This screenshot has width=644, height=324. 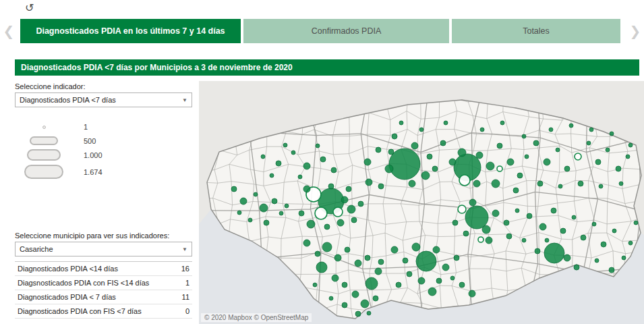 What do you see at coordinates (36, 249) in the screenshot?
I see `municipality-select-value: Casariche` at bounding box center [36, 249].